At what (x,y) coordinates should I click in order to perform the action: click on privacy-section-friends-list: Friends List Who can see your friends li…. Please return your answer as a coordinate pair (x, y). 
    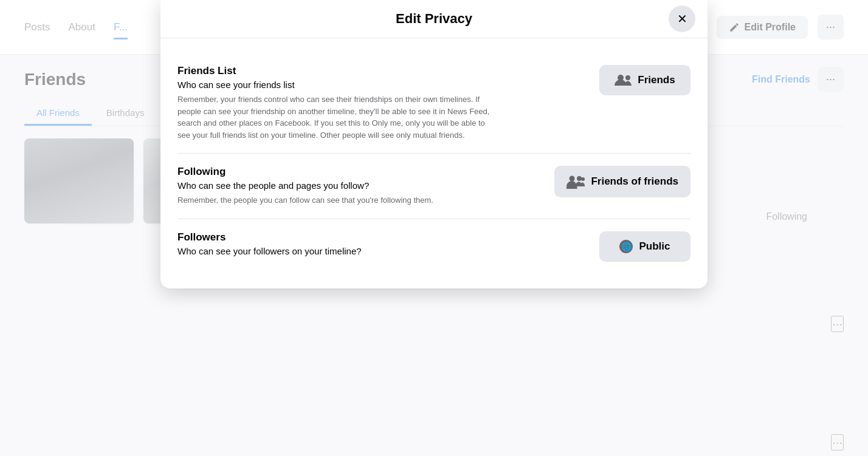
    Looking at the image, I should click on (434, 103).